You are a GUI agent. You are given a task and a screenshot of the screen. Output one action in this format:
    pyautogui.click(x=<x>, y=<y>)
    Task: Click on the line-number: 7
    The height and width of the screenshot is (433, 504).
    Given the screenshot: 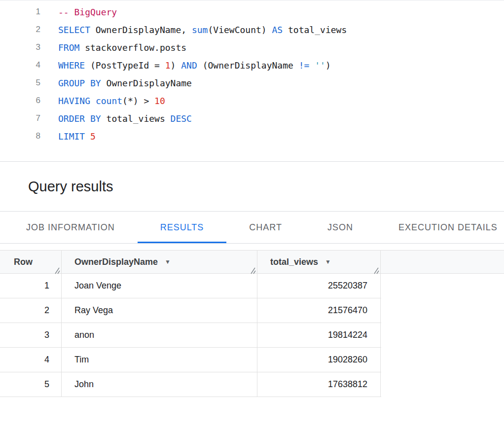 What is the action you would take?
    pyautogui.click(x=20, y=118)
    